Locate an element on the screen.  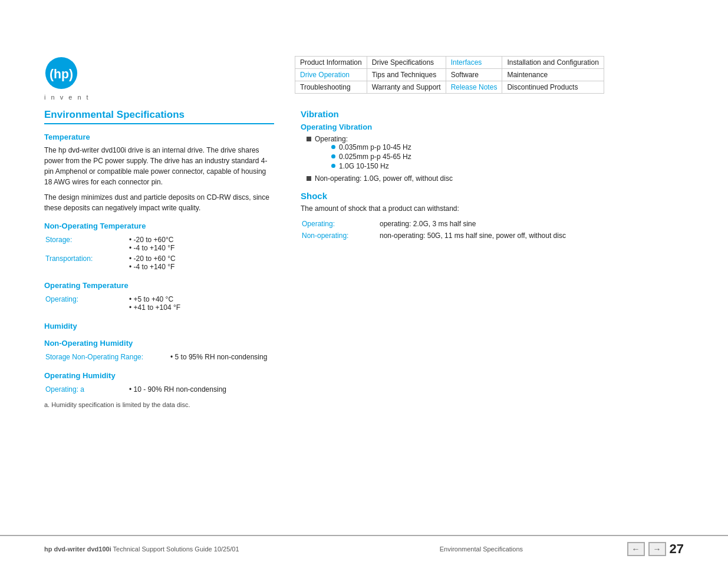
nav-software: Software is located at coordinates (474, 75).